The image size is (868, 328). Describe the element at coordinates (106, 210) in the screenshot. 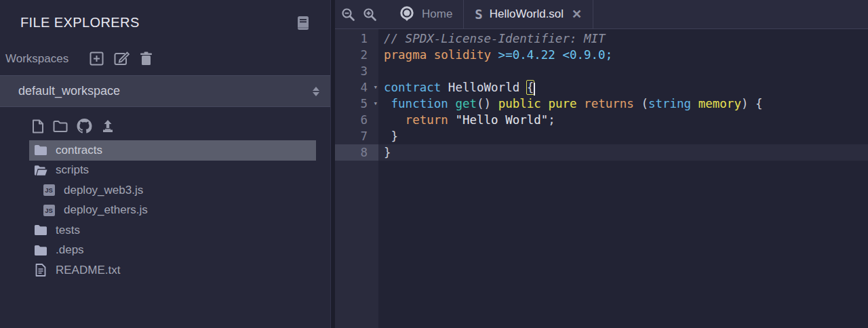

I see `tree-item-label: deploy_ethers.js` at that location.